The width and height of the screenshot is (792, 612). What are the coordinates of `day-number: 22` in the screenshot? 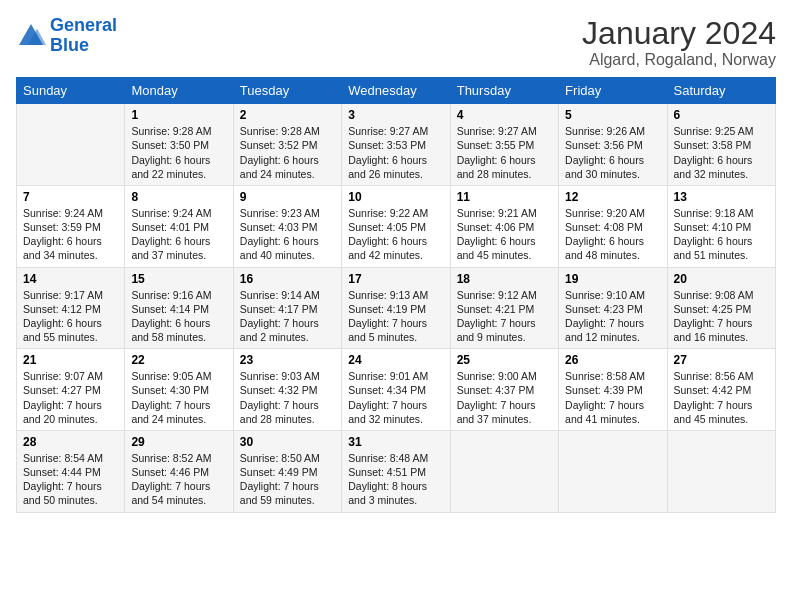 It's located at (178, 360).